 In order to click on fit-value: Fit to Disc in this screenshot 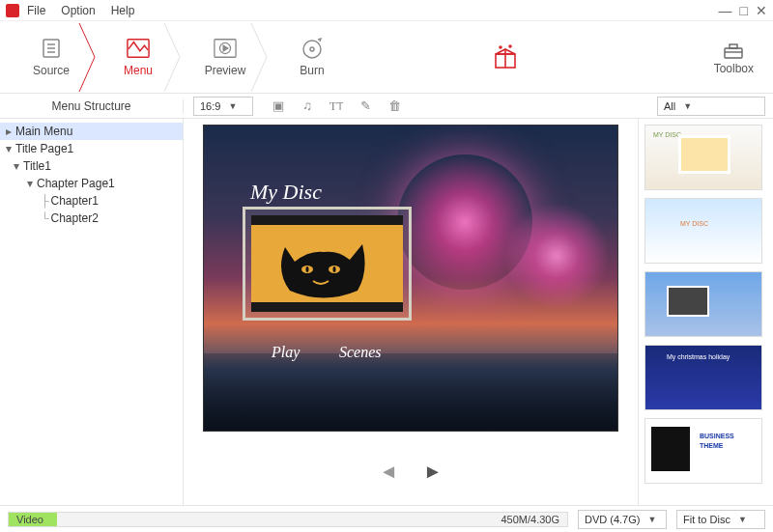, I will do `click(707, 519)`.